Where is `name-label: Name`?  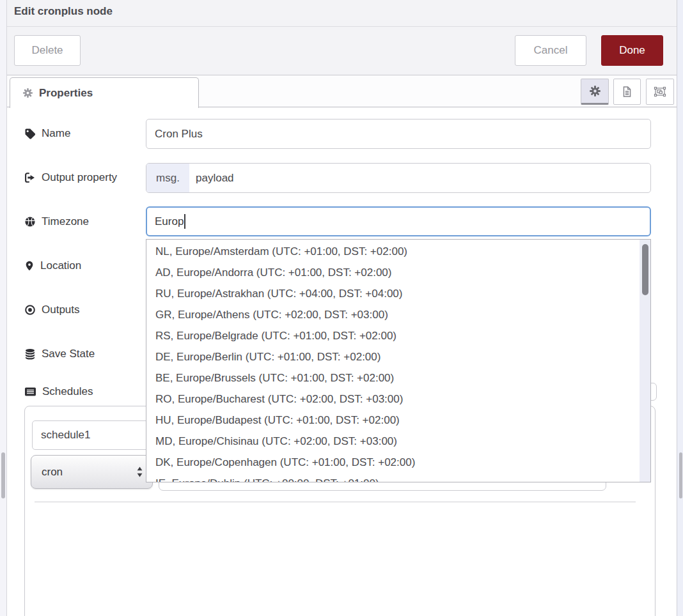
name-label: Name is located at coordinates (47, 134).